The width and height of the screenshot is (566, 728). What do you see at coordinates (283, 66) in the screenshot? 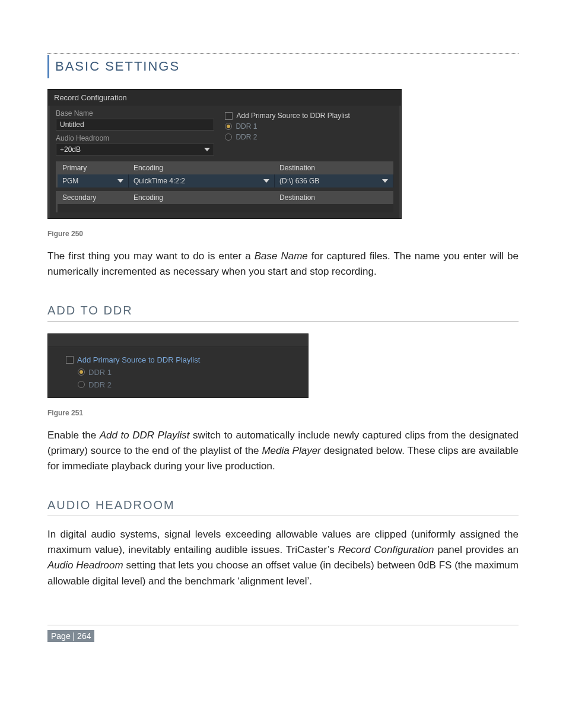
I see `section-heading-box: BASIC SETTINGS` at bounding box center [283, 66].